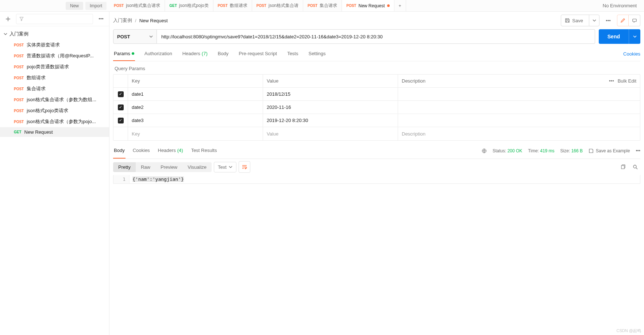  I want to click on top-tab: POST集合请求, so click(323, 6).